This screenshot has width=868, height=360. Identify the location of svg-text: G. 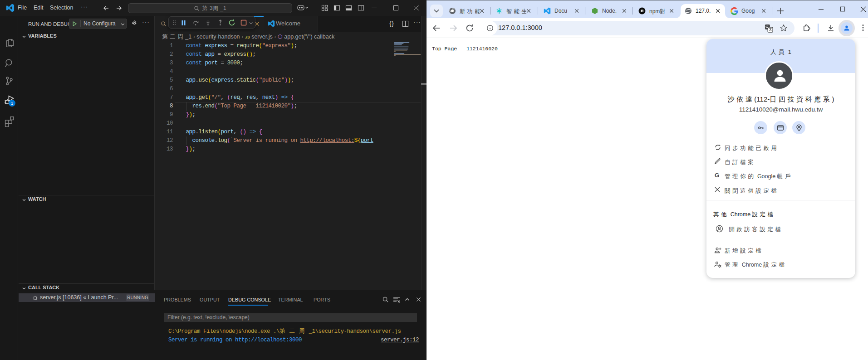
(717, 175).